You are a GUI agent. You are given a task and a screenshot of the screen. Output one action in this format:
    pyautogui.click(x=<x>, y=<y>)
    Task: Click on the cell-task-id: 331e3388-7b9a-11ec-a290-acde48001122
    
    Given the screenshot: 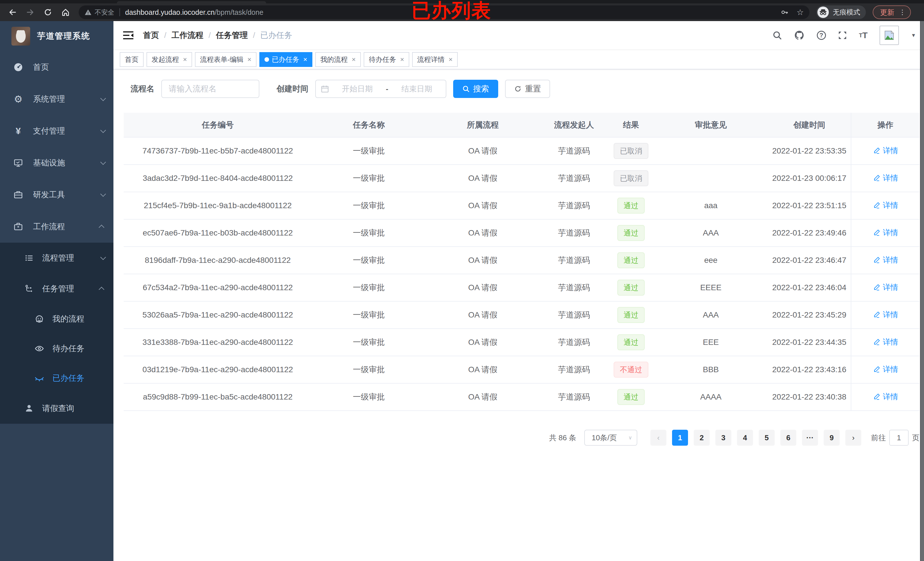 What is the action you would take?
    pyautogui.click(x=218, y=342)
    